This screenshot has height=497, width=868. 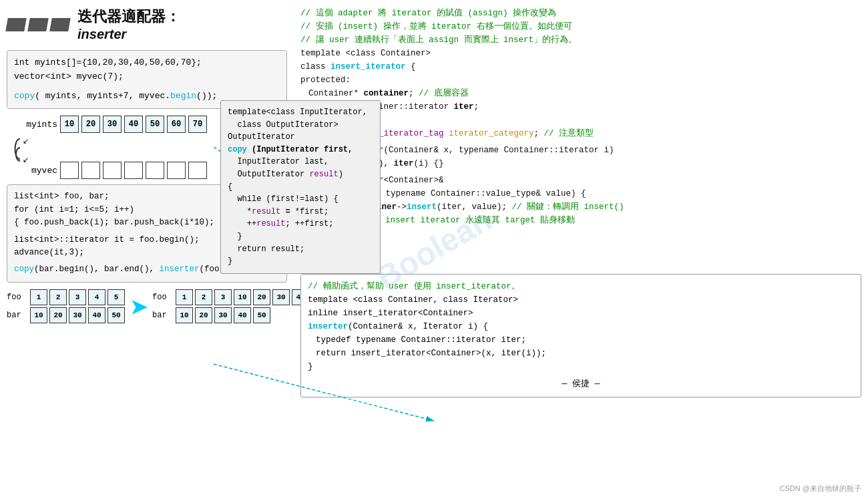 I want to click on right-line-10: insert_iterator<Container>&, so click(x=581, y=180).